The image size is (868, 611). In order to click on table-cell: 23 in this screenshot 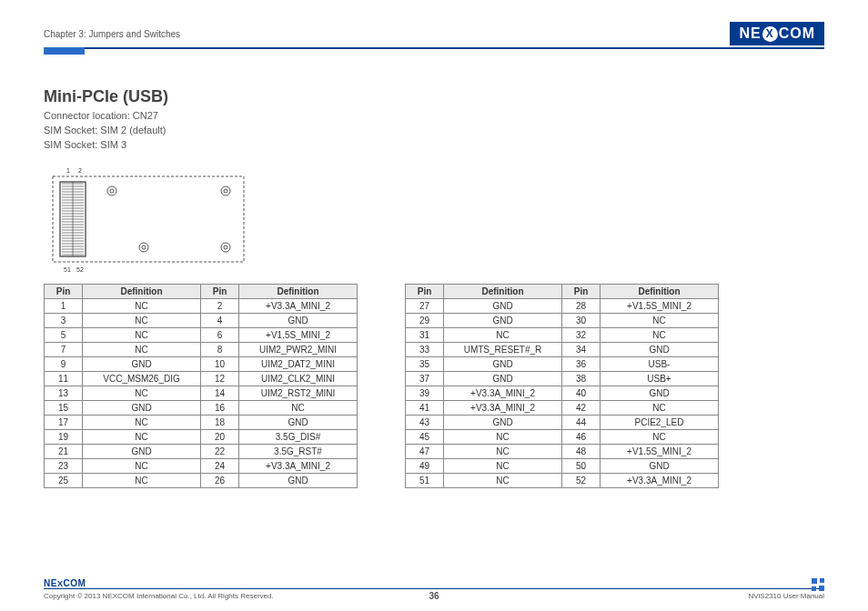, I will do `click(64, 466)`.